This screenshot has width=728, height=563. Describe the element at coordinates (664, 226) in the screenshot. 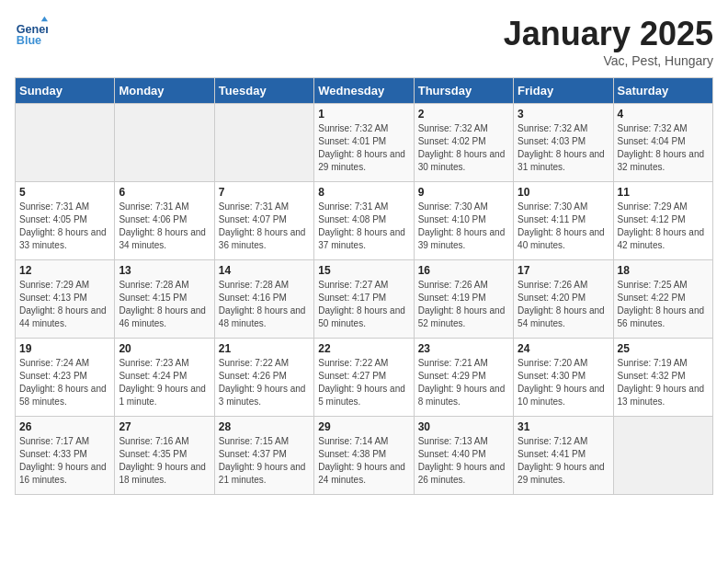

I see `day-info: Sunrise: 7:29 AMSunset: 4:12 PMDaylight:…` at that location.